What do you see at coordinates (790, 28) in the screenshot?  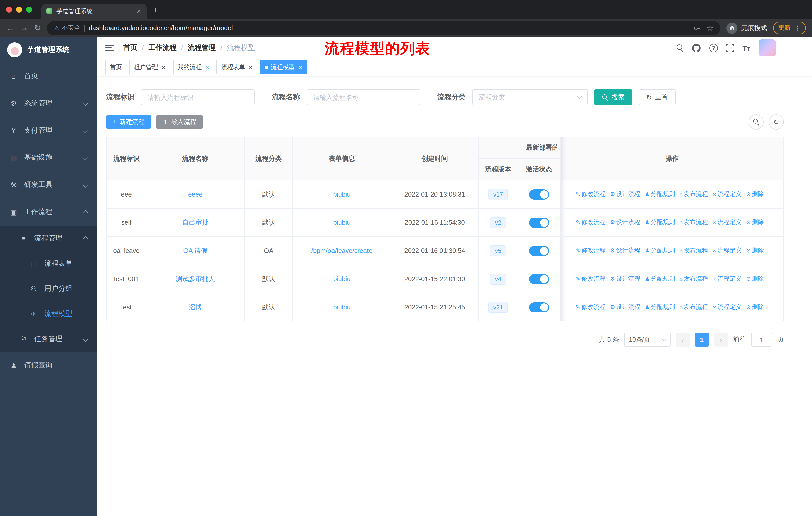 I see `browser-update-button: 更新 ⋮` at bounding box center [790, 28].